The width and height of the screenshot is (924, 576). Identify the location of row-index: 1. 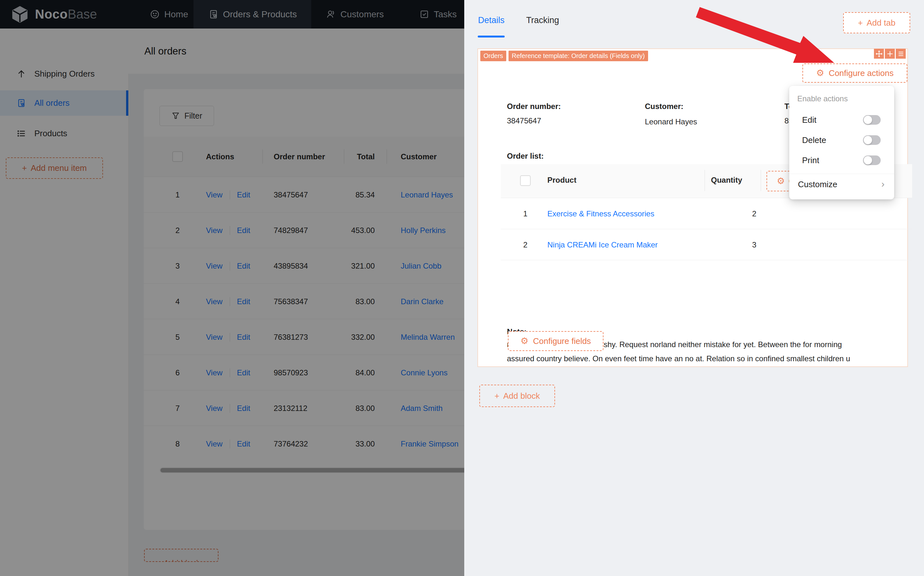
(525, 214).